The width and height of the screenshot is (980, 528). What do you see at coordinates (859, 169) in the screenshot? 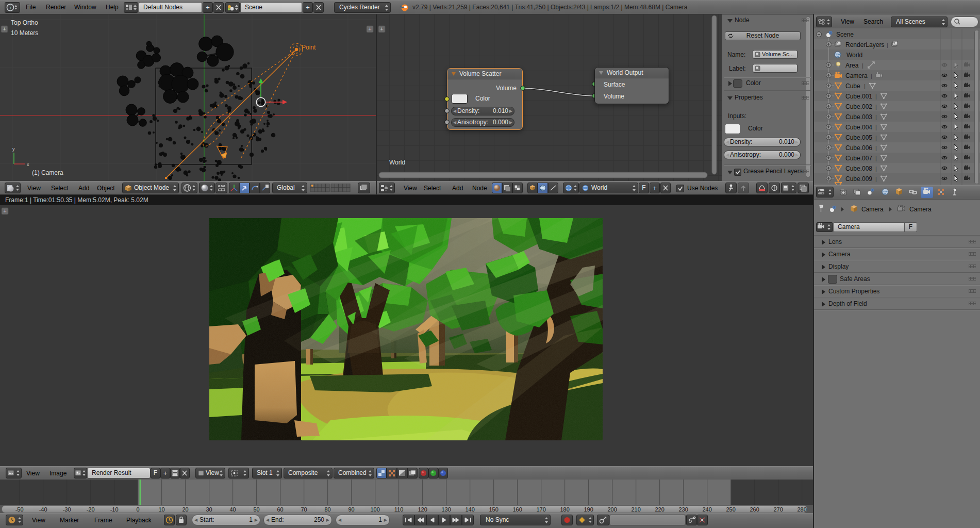
I see `svg-text: Cube.008` at bounding box center [859, 169].